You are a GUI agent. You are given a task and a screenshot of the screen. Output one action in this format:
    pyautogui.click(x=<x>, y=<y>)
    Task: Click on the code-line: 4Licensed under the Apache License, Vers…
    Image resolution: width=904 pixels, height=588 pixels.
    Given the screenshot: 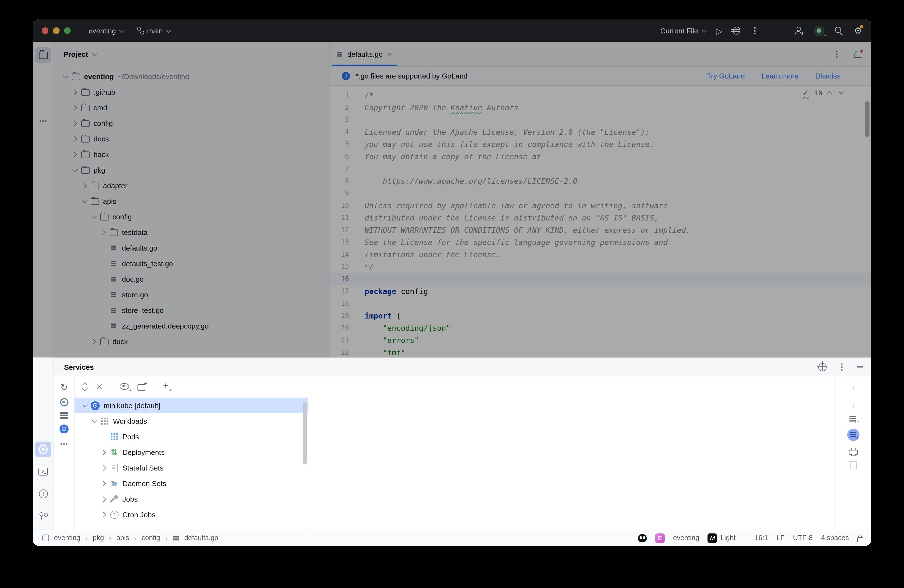 What is the action you would take?
    pyautogui.click(x=601, y=132)
    